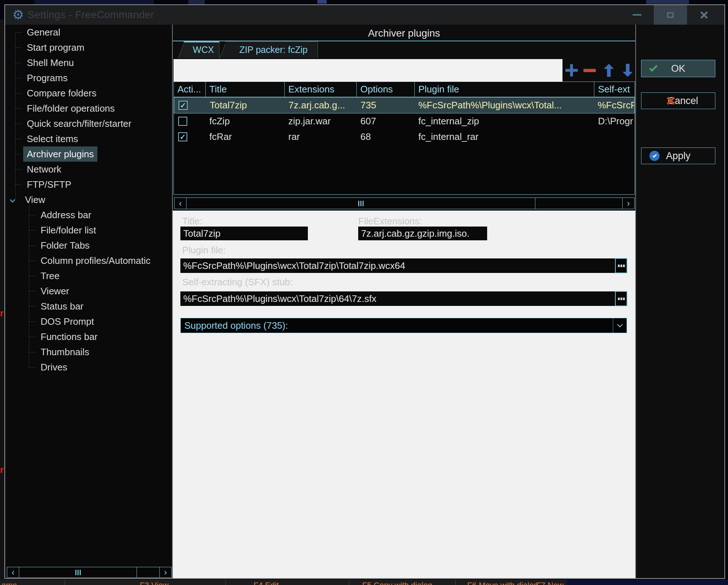 This screenshot has width=728, height=585. Describe the element at coordinates (89, 32) in the screenshot. I see `sidebar-item-general: General` at that location.